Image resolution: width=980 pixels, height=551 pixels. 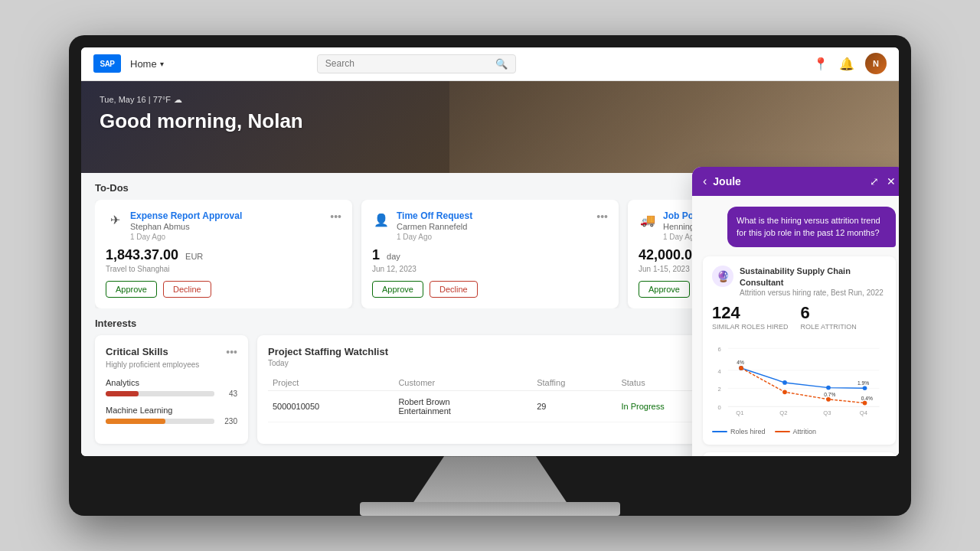 What do you see at coordinates (160, 421) in the screenshot?
I see `ml-bar-bg` at bounding box center [160, 421].